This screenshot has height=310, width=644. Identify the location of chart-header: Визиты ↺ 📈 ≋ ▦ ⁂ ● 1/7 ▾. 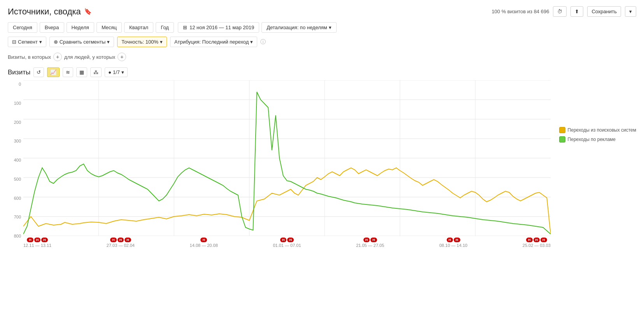
(322, 72).